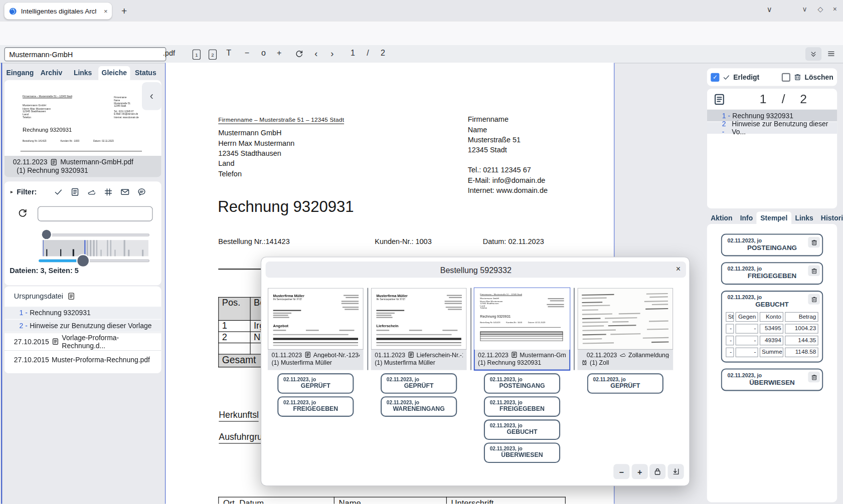 The width and height of the screenshot is (843, 504). What do you see at coordinates (85, 54) in the screenshot?
I see `filename-input` at bounding box center [85, 54].